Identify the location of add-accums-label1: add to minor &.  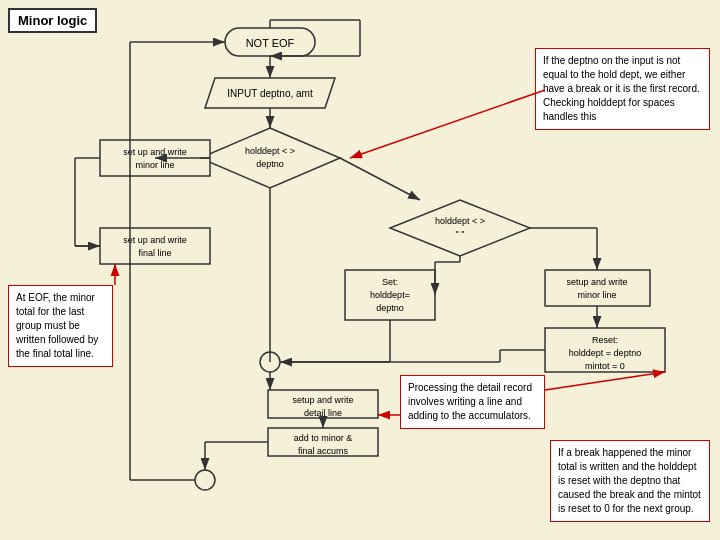
(324, 438).